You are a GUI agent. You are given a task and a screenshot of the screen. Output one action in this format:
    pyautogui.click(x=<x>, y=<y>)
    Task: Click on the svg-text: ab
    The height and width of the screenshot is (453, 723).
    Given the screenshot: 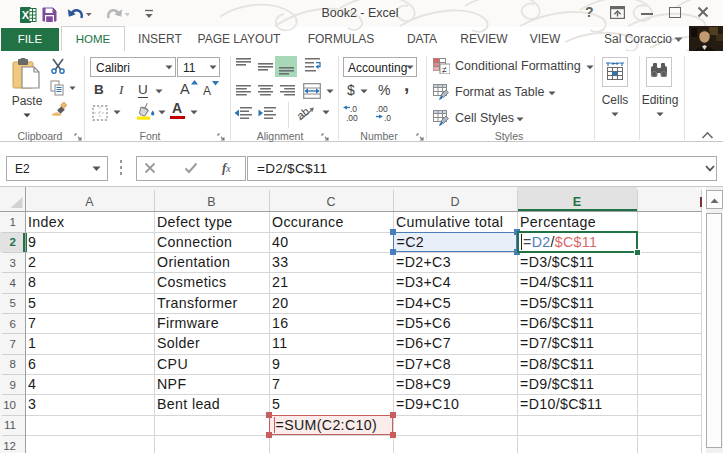 What is the action you would take?
    pyautogui.click(x=304, y=114)
    